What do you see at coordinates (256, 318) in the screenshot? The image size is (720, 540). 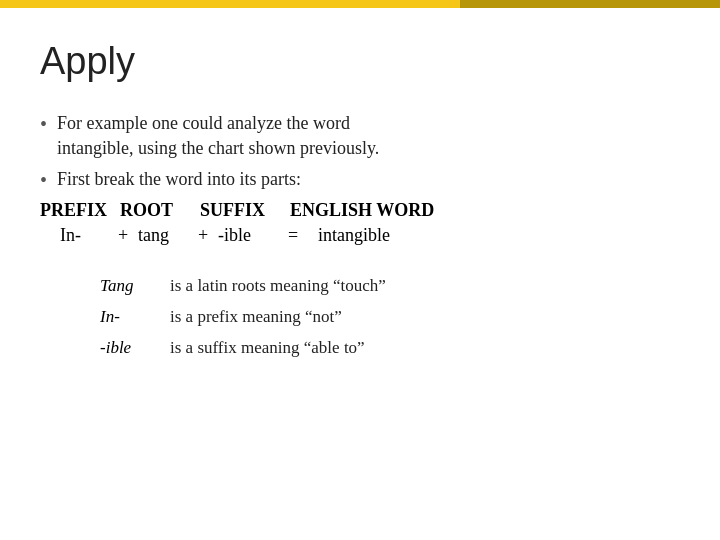 I see `def-desc-in: is a prefix meaning “not”` at bounding box center [256, 318].